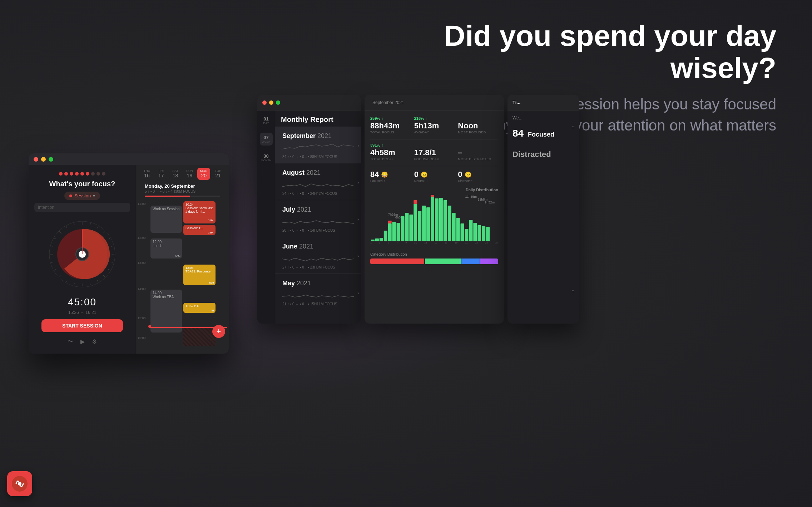 This screenshot has height=507, width=812. I want to click on play-icon: ▶, so click(83, 342).